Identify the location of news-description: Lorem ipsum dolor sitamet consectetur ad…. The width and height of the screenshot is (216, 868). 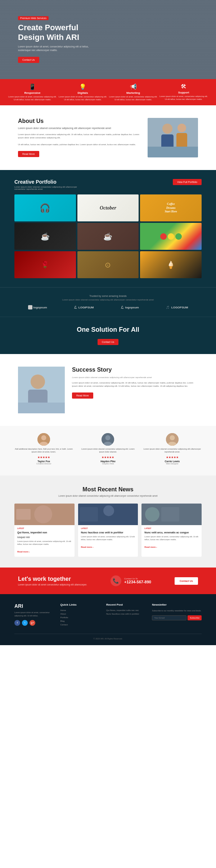
(108, 496).